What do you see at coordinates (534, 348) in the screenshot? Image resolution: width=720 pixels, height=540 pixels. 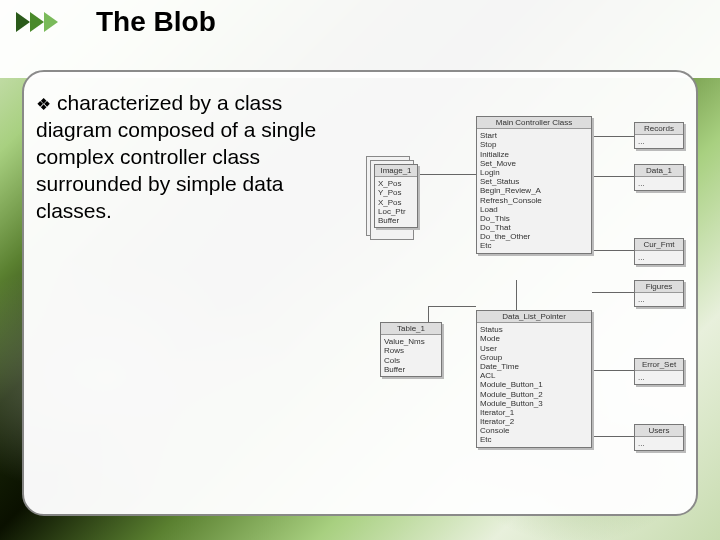 I see `uml-field: User` at bounding box center [534, 348].